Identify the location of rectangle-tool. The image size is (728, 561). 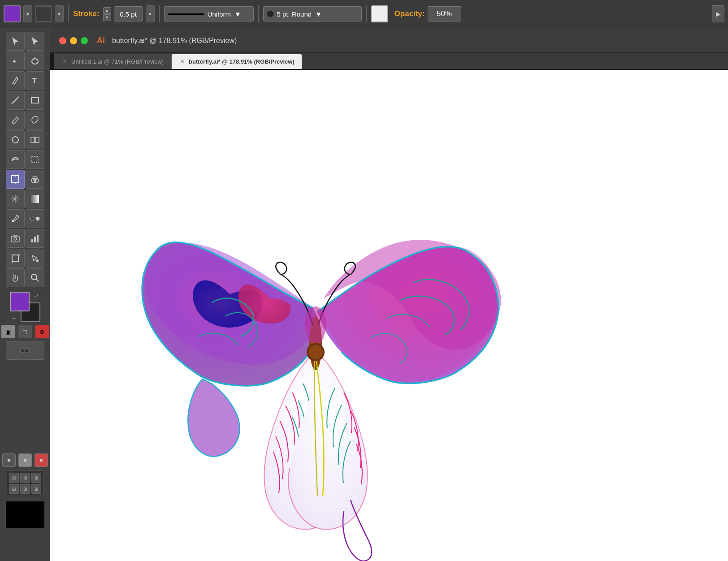
(35, 100).